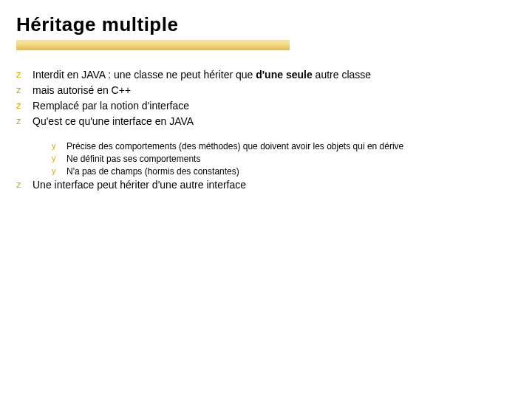  Describe the element at coordinates (291, 159) in the screenshot. I see `list-item-text: Ne définit pas ses comportements` at that location.